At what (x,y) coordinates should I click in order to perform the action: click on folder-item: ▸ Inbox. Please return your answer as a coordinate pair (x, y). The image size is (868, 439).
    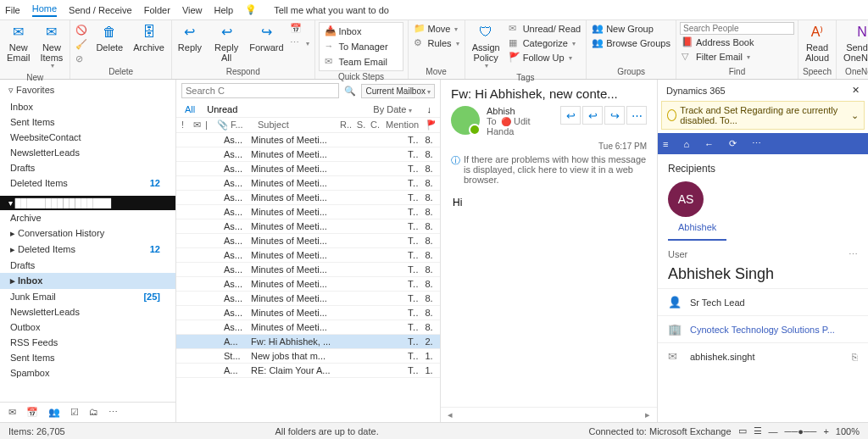
    Looking at the image, I should click on (88, 281).